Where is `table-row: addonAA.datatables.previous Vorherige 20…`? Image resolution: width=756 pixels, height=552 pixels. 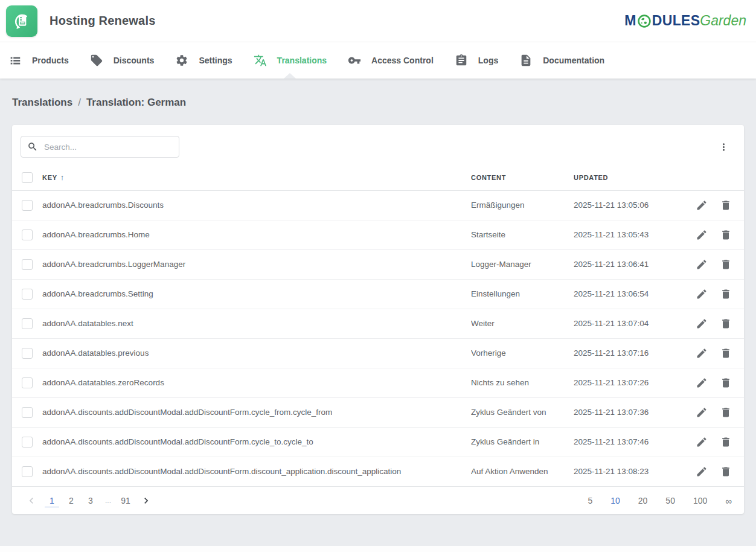
table-row: addonAA.datatables.previous Vorherige 20… is located at coordinates (378, 353).